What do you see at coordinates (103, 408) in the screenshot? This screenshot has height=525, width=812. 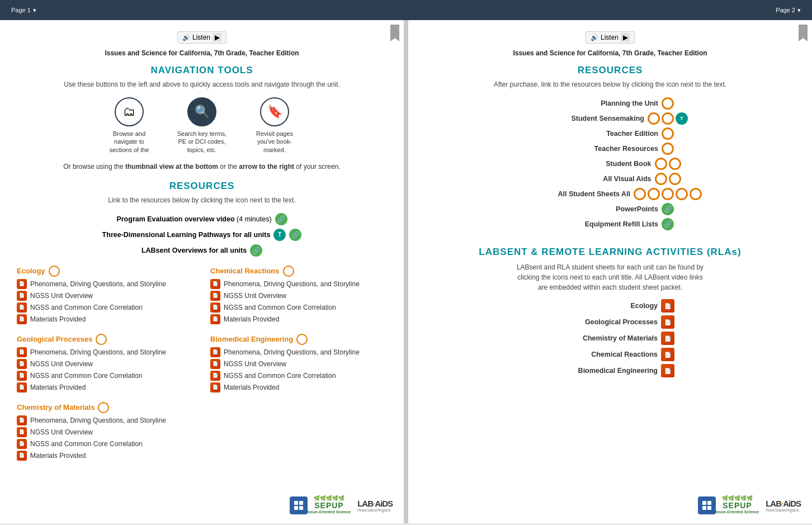 I see `chemistry-unit-icon` at bounding box center [103, 408].